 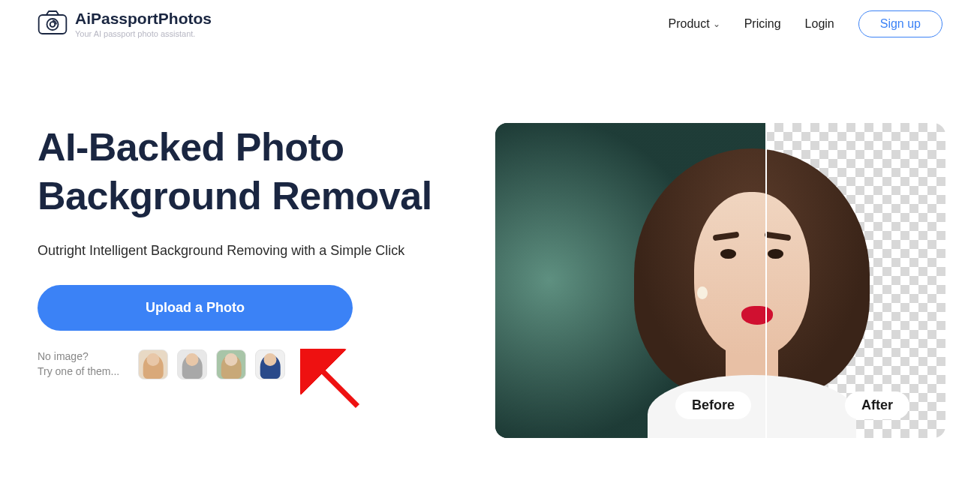 What do you see at coordinates (713, 405) in the screenshot?
I see `before-badge: Before` at bounding box center [713, 405].